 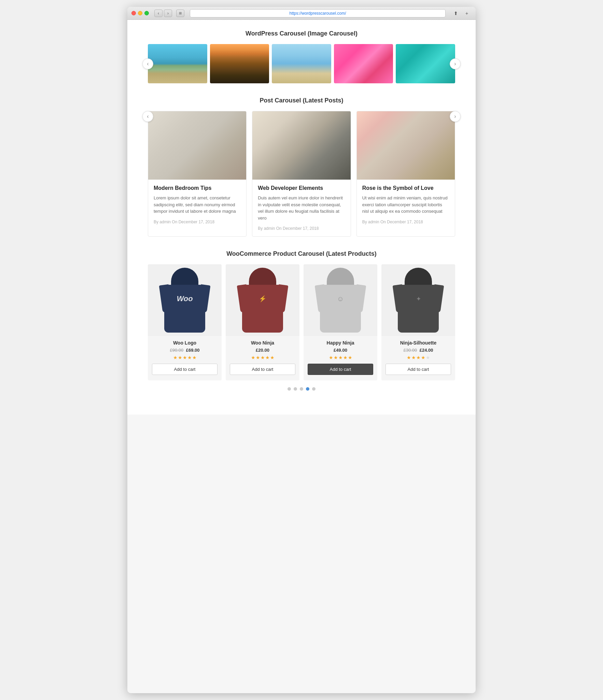 I want to click on carousel-image-food, so click(x=364, y=64).